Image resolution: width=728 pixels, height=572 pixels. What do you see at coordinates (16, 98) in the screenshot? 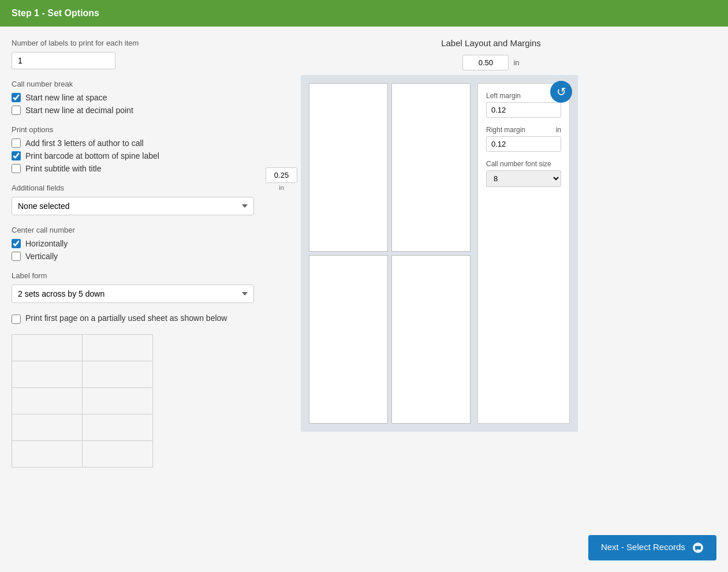
I see `start-space-checkbox` at bounding box center [16, 98].